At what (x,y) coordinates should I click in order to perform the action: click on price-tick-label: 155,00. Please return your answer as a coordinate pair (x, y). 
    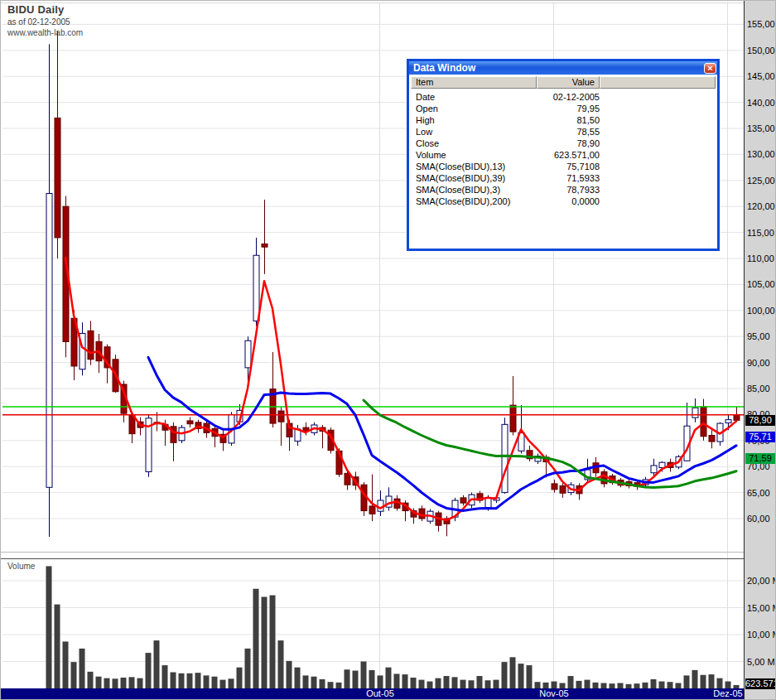
    Looking at the image, I should click on (761, 25).